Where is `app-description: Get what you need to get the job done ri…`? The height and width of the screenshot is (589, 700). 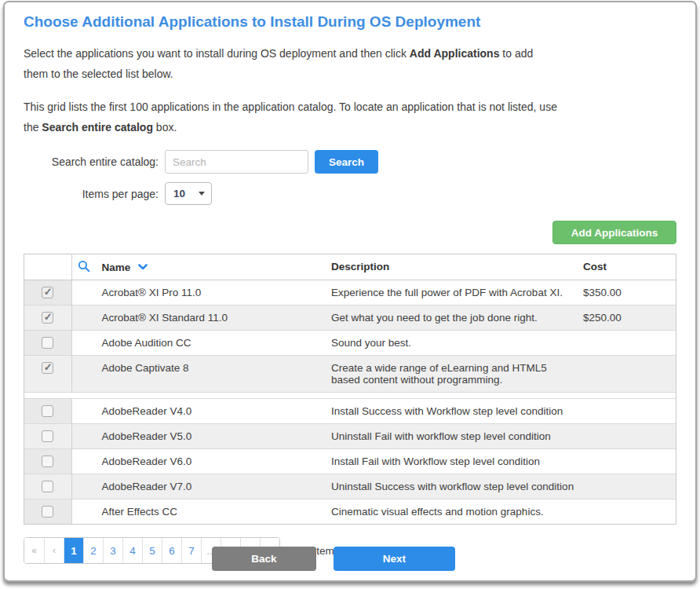
app-description: Get what you need to get the job done ri… is located at coordinates (457, 318).